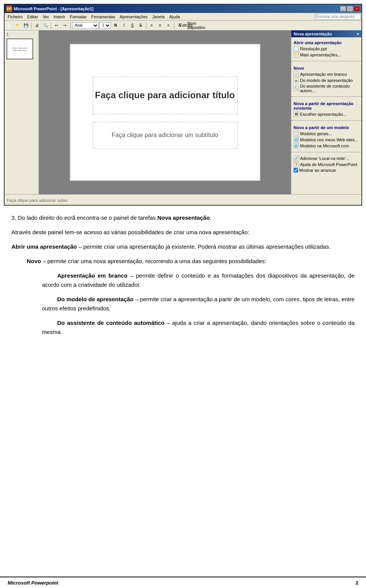 The width and height of the screenshot is (366, 588). What do you see at coordinates (18, 26) in the screenshot?
I see `open-btn: 📁` at bounding box center [18, 26].